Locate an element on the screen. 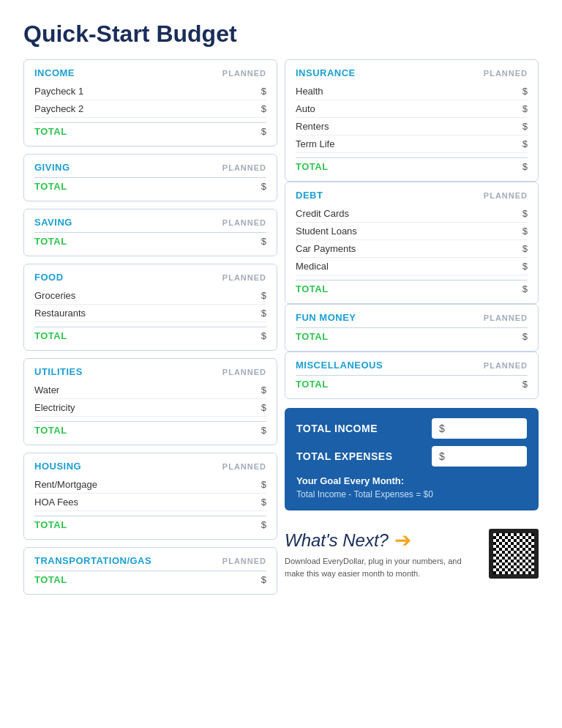  line-item-insurance-1: Auto$ is located at coordinates (411, 109).